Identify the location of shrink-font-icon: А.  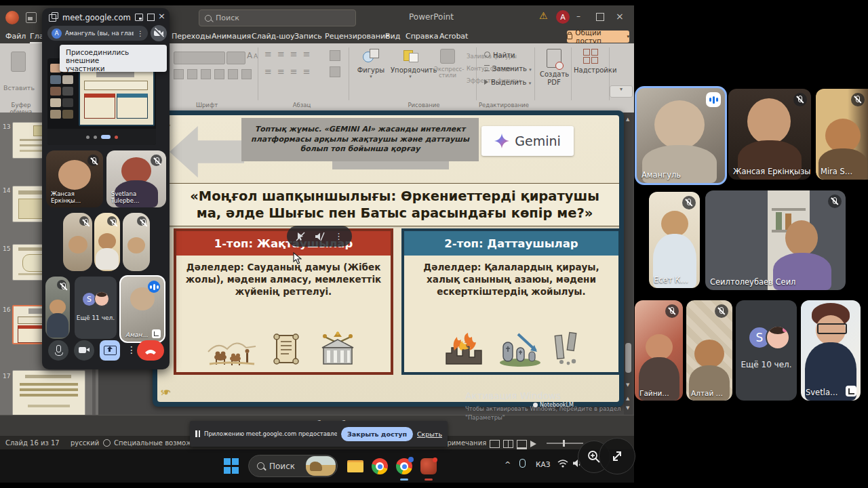
(256, 56).